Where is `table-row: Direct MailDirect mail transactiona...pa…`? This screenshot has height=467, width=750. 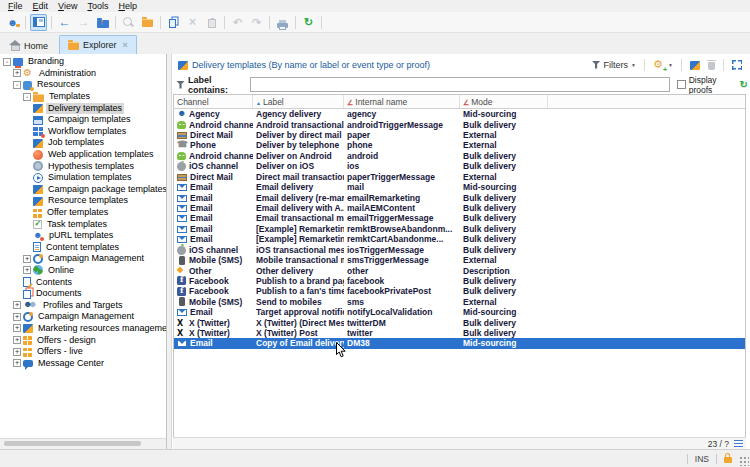 table-row: Direct MailDirect mail transactiona...pa… is located at coordinates (460, 177).